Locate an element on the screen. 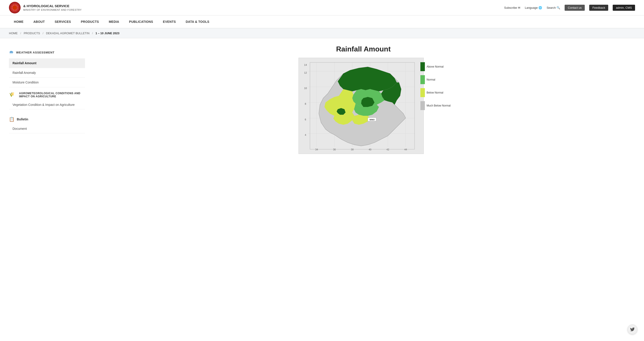 Image resolution: width=644 pixels, height=341 pixels. sidebar-agro-item: Vegetation Condition & Impact on Agricul… is located at coordinates (47, 105).